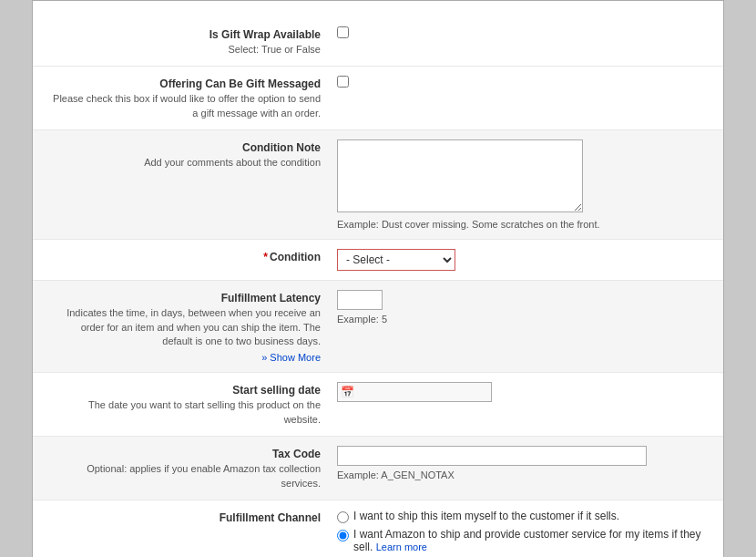 The height and width of the screenshot is (557, 756). I want to click on gift-wrap-label: Is Gift Wrap Available, so click(186, 35).